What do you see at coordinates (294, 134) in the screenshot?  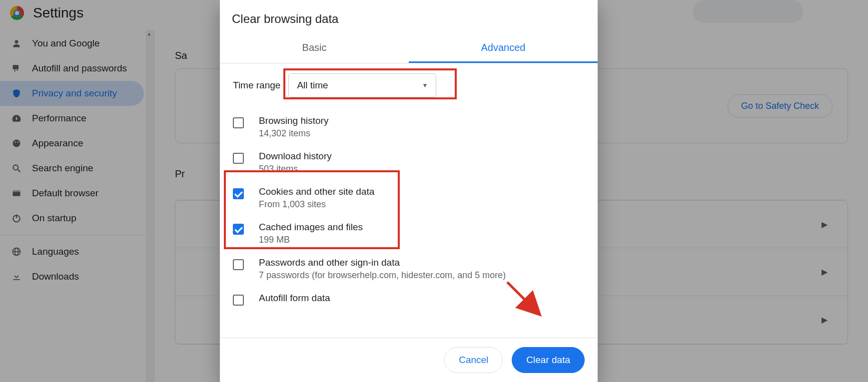 I see `option-secondary-label: 14,302 items` at bounding box center [294, 134].